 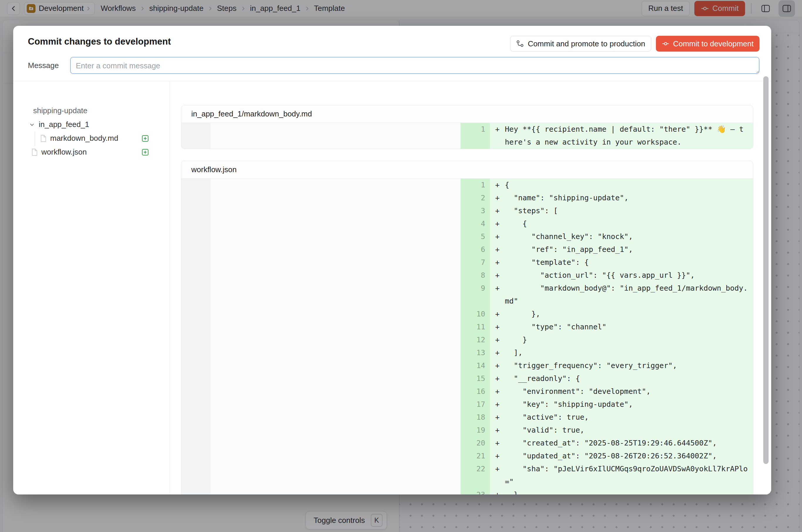 I want to click on new-line-number: 21, so click(x=475, y=456).